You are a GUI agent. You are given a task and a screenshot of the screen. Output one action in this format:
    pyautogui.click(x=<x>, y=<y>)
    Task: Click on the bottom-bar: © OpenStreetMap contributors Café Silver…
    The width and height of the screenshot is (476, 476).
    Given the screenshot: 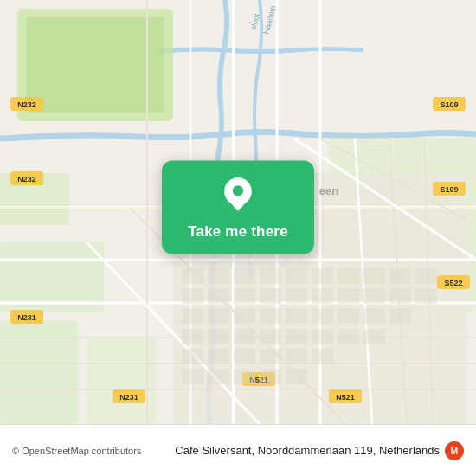 What is the action you would take?
    pyautogui.click(x=238, y=450)
    